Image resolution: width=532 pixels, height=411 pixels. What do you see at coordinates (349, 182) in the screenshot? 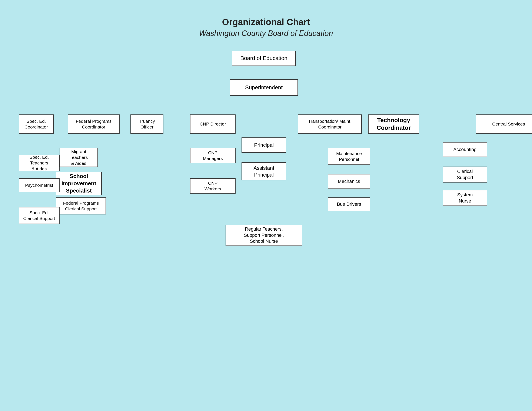
I see `mechanics-box: Mechanics` at bounding box center [349, 182].